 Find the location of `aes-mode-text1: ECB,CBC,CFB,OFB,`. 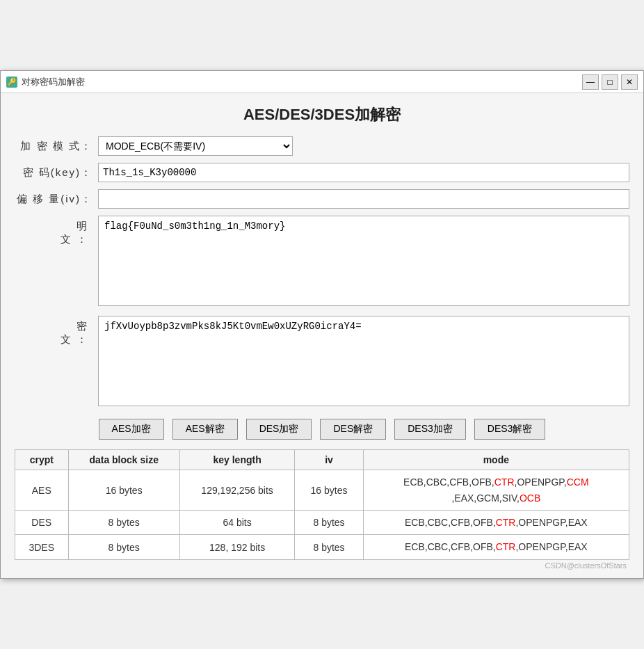

aes-mode-text1: ECB,CBC,CFB,OFB, is located at coordinates (449, 482).